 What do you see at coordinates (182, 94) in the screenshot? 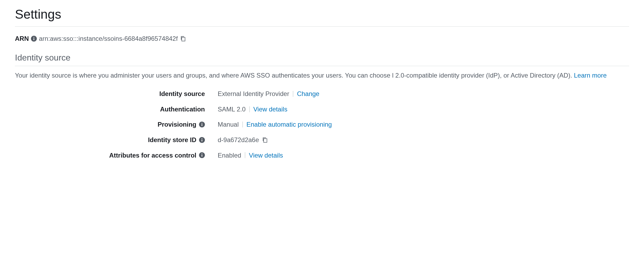
I see `identity-source-label-text: Identity source` at bounding box center [182, 94].